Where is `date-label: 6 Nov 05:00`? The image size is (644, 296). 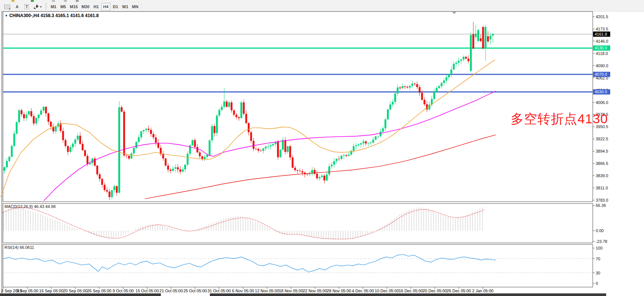
date-label: 6 Nov 05:00 is located at coordinates (243, 291).